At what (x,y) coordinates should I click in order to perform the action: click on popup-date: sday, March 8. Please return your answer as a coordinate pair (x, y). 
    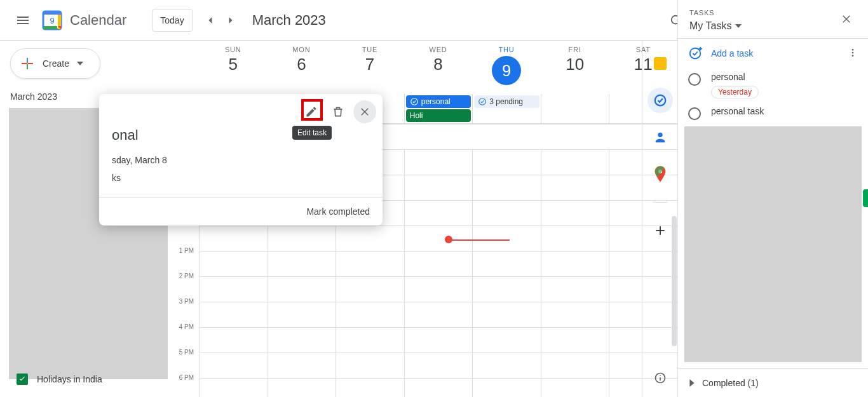
    Looking at the image, I should click on (241, 160).